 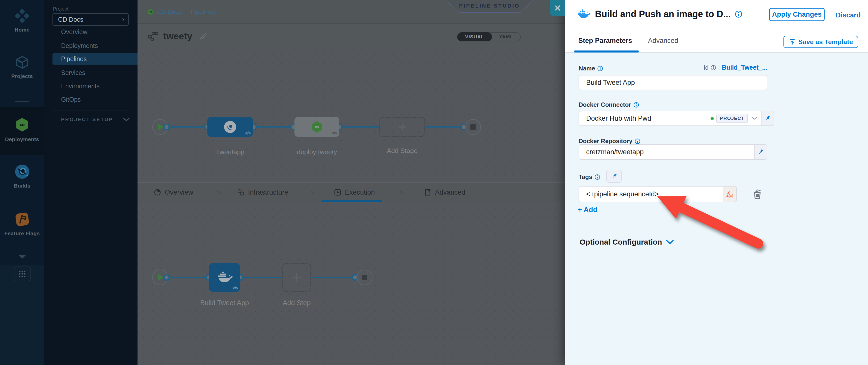 I want to click on add-stage-label: Add Stage, so click(x=402, y=151).